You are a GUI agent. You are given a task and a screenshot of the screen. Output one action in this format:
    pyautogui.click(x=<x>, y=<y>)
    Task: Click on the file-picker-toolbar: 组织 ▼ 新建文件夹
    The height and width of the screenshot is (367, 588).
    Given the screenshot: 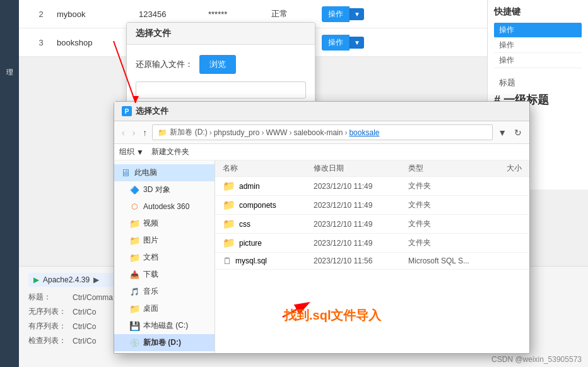 What is the action you would take?
    pyautogui.click(x=322, y=152)
    